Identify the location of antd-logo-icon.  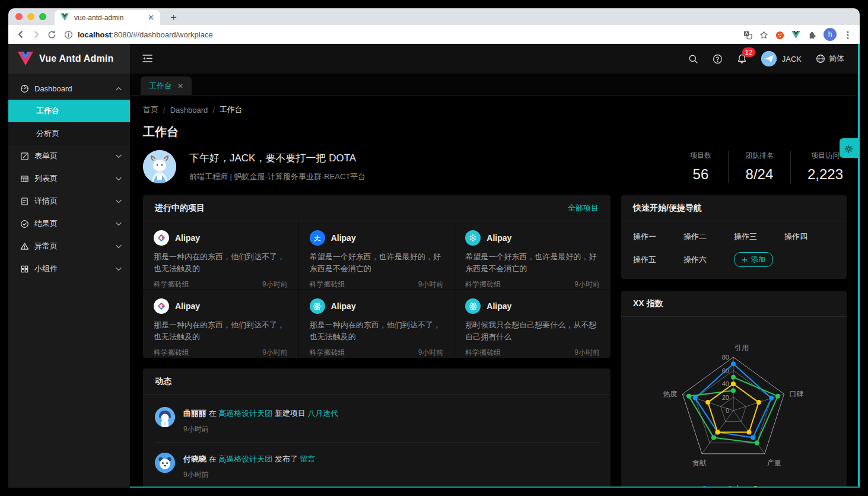
(161, 238).